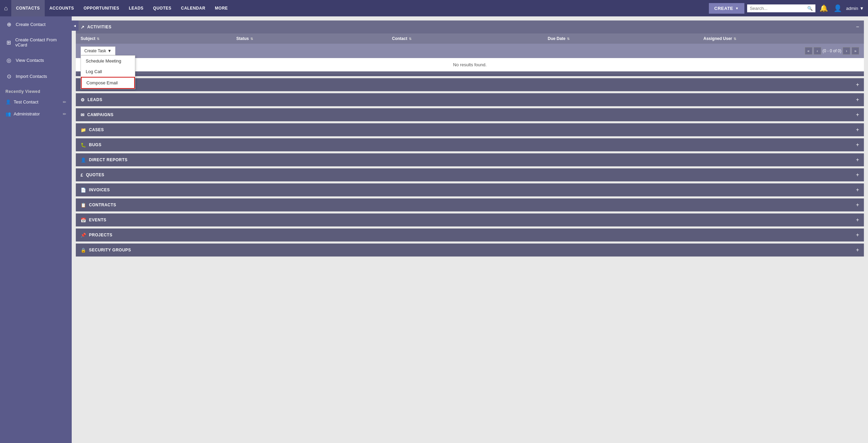 The image size is (868, 443). What do you see at coordinates (8, 102) in the screenshot?
I see `test-contact-icon: 👤` at bounding box center [8, 102].